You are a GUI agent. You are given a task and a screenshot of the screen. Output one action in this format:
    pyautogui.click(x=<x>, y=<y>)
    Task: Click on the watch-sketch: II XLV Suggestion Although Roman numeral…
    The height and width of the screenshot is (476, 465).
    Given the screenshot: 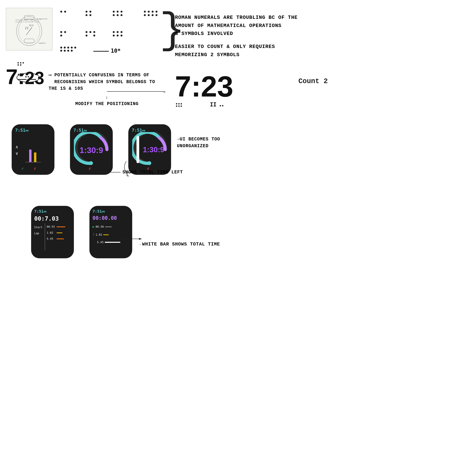 What is the action you would take?
    pyautogui.click(x=29, y=29)
    